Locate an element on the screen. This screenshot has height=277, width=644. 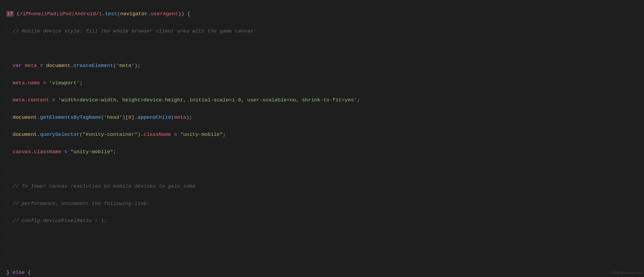
brace-close: } is located at coordinates (8, 272).